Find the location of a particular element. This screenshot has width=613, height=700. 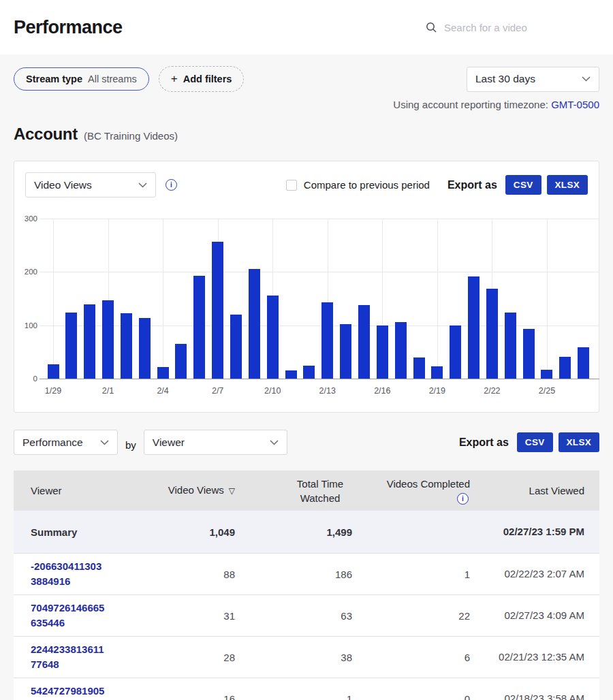

total-time-watched-cell: 1,499 is located at coordinates (294, 532).